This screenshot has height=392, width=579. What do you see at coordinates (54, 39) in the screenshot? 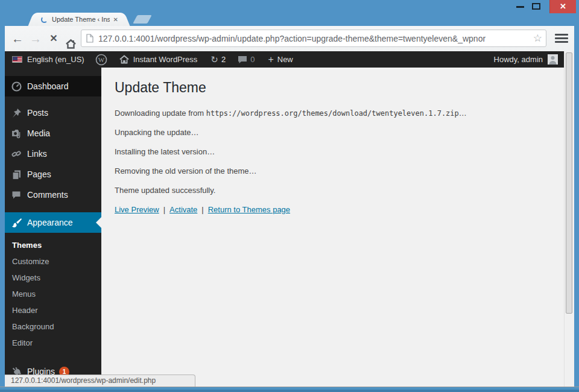
I see `stop-loading-button: ✕` at bounding box center [54, 39].